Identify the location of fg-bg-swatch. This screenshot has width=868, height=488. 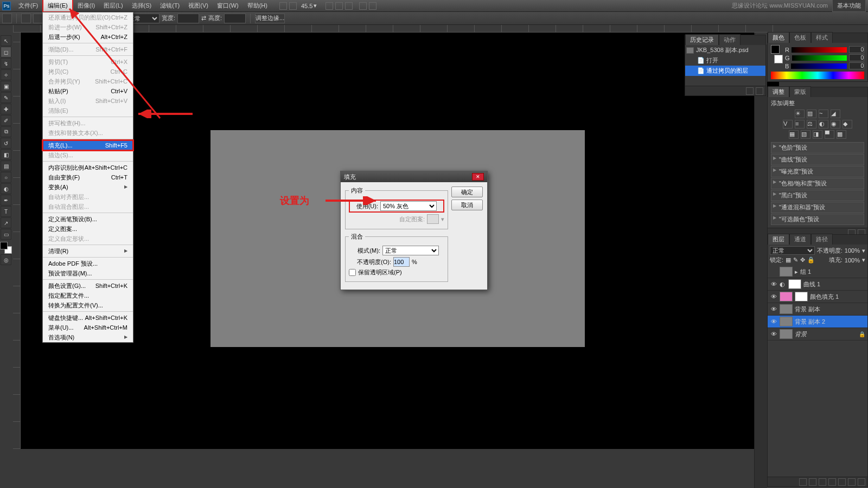
(6, 248).